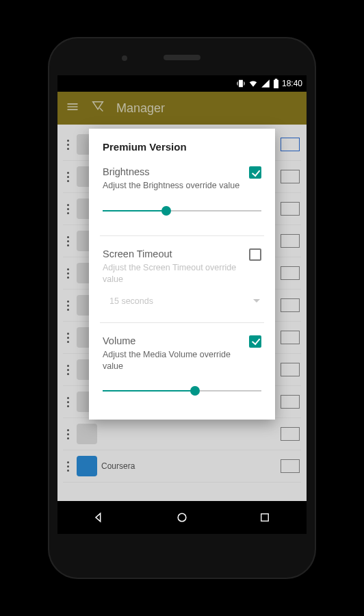 Image resolution: width=364 pixels, height=616 pixels. I want to click on volume-slider, so click(182, 391).